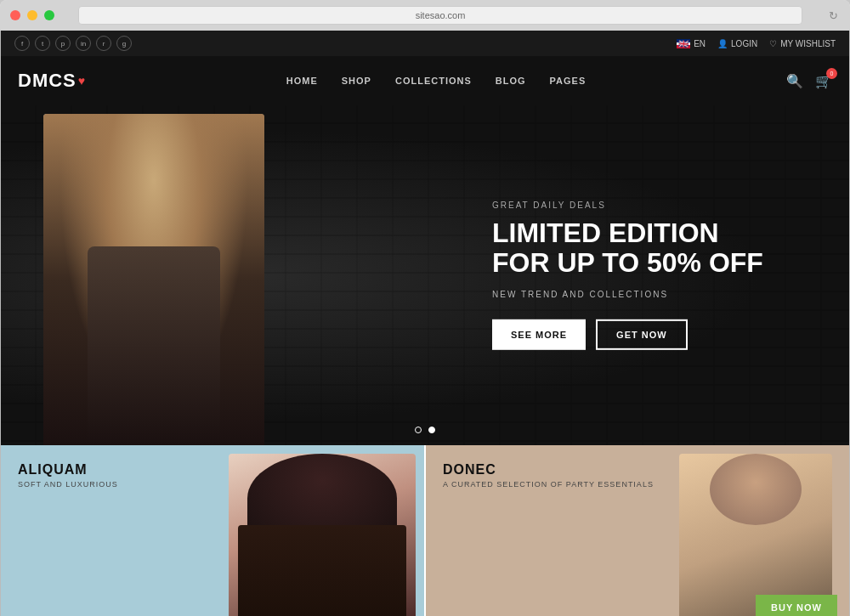  Describe the element at coordinates (738, 44) in the screenshot. I see `login-link: 👤 LOGIN` at that location.